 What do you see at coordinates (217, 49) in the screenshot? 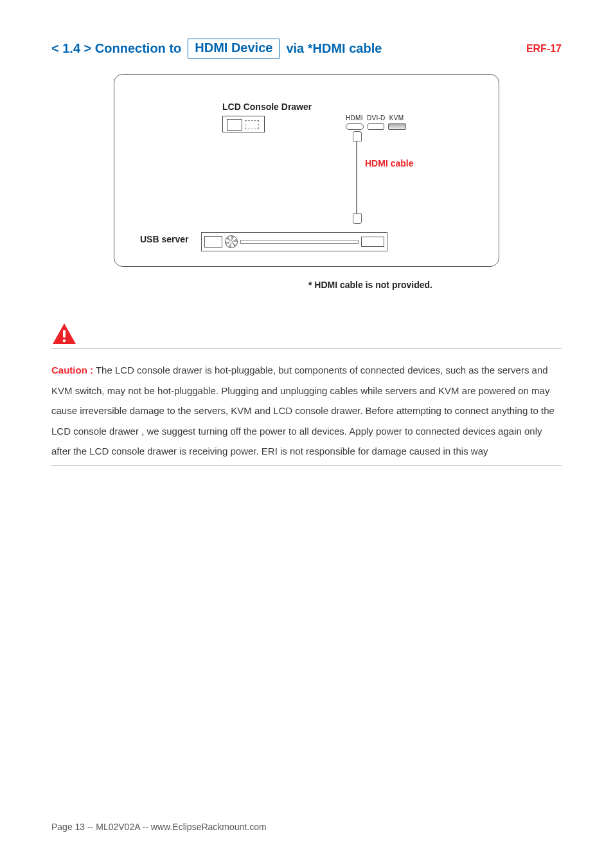
I see `section-title: < 1.4 > Connection to HDMI Device via *H…` at bounding box center [217, 49].